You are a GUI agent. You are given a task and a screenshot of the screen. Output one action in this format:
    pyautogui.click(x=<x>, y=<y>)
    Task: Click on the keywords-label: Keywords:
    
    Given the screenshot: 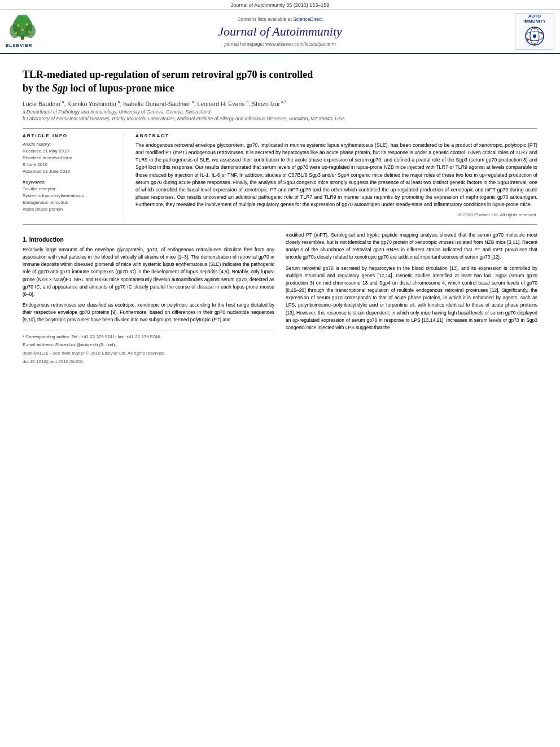 What is the action you would take?
    pyautogui.click(x=70, y=182)
    